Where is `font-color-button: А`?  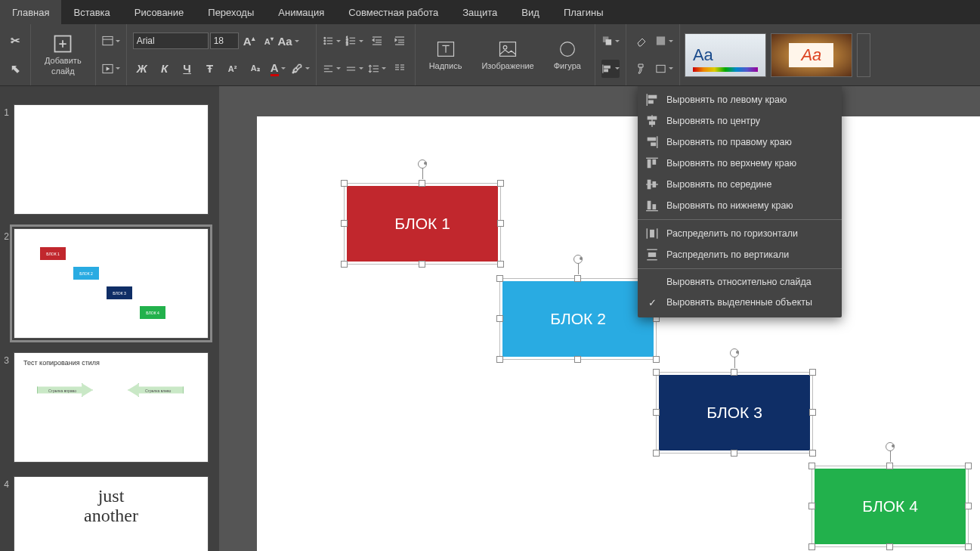
font-color-button: А is located at coordinates (278, 69).